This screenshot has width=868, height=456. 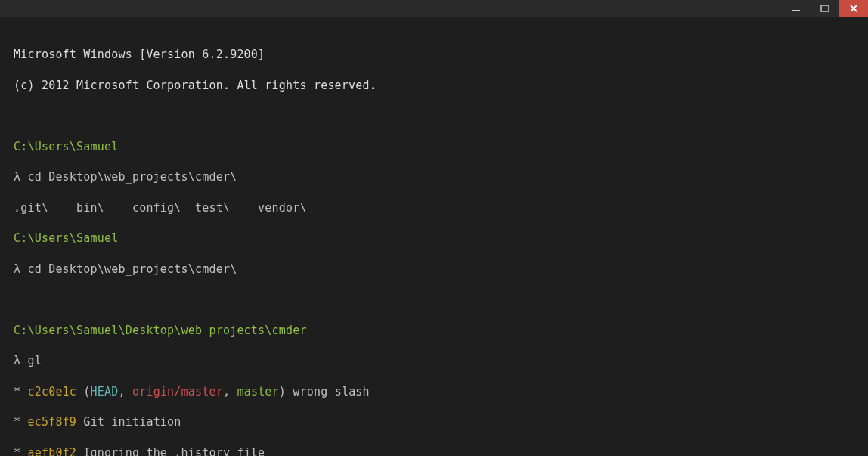 What do you see at coordinates (796, 8) in the screenshot?
I see `minimize-button` at bounding box center [796, 8].